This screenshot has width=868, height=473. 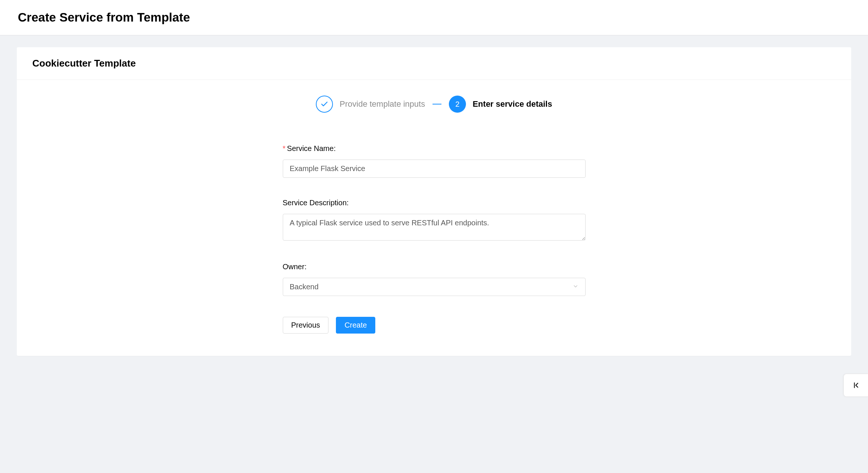 What do you see at coordinates (356, 325) in the screenshot?
I see `create-button: Create` at bounding box center [356, 325].